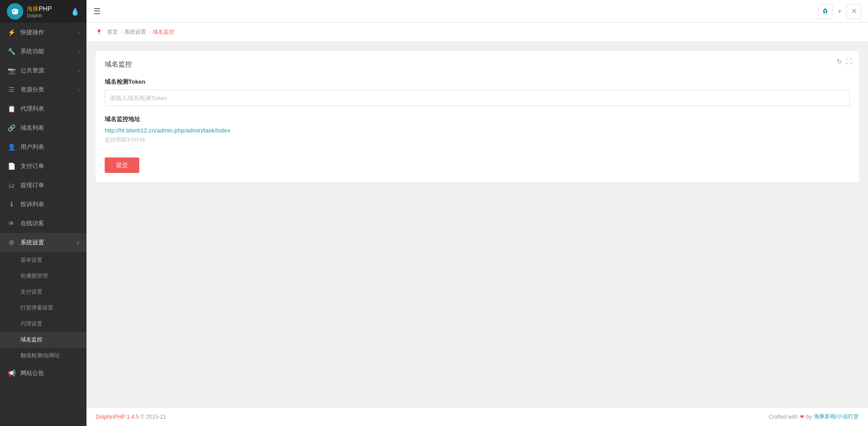  I want to click on monitor-url-group: 域名监控地址 http://ht.tdwrb12.cn/admin.php/ad…, so click(477, 129).